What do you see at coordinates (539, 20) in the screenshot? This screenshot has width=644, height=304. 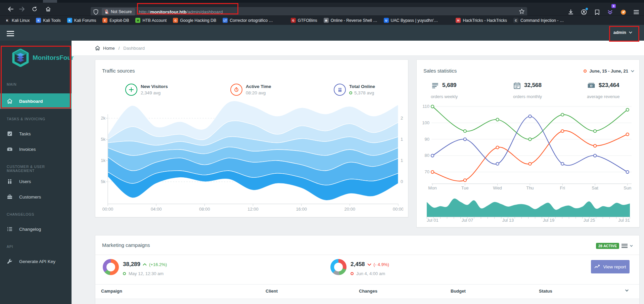 I see `bookmark-item: CCommand Injection - …` at bounding box center [539, 20].